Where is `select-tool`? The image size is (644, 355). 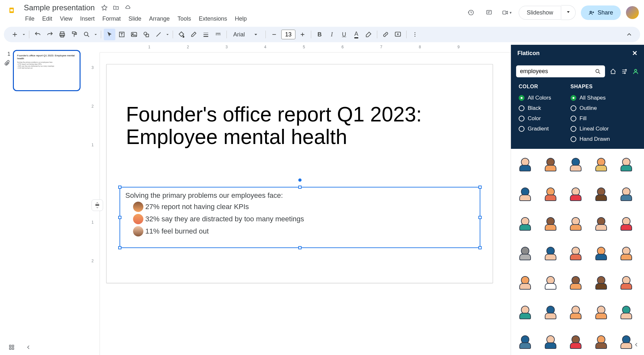 select-tool is located at coordinates (110, 34).